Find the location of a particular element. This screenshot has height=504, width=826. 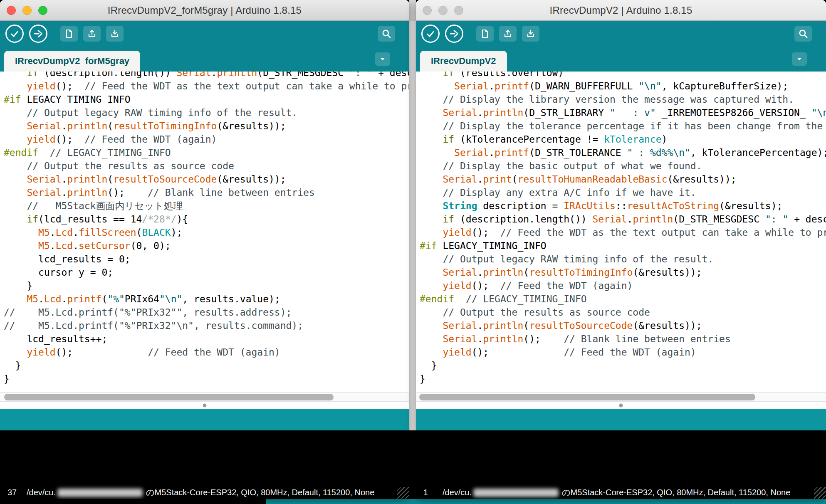

console-output is located at coordinates (205, 458).